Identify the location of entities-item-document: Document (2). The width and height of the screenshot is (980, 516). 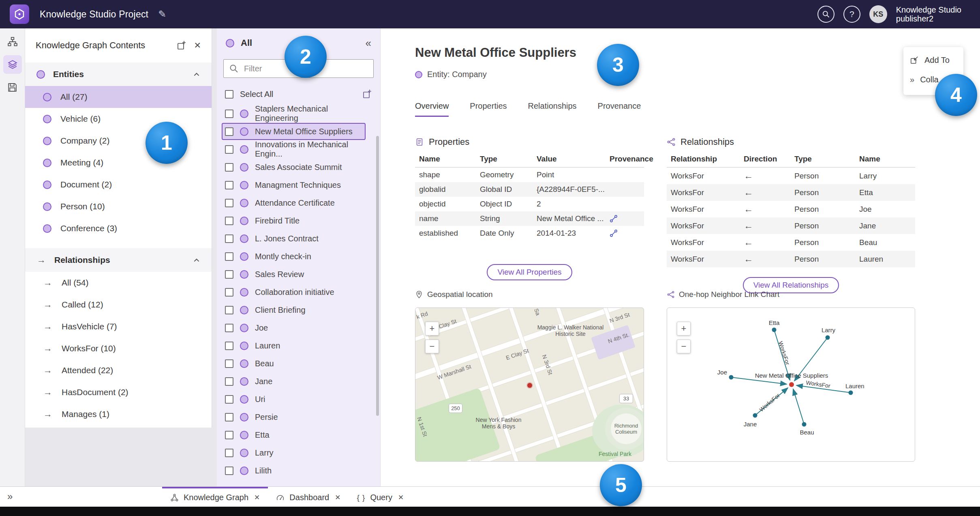
(118, 185).